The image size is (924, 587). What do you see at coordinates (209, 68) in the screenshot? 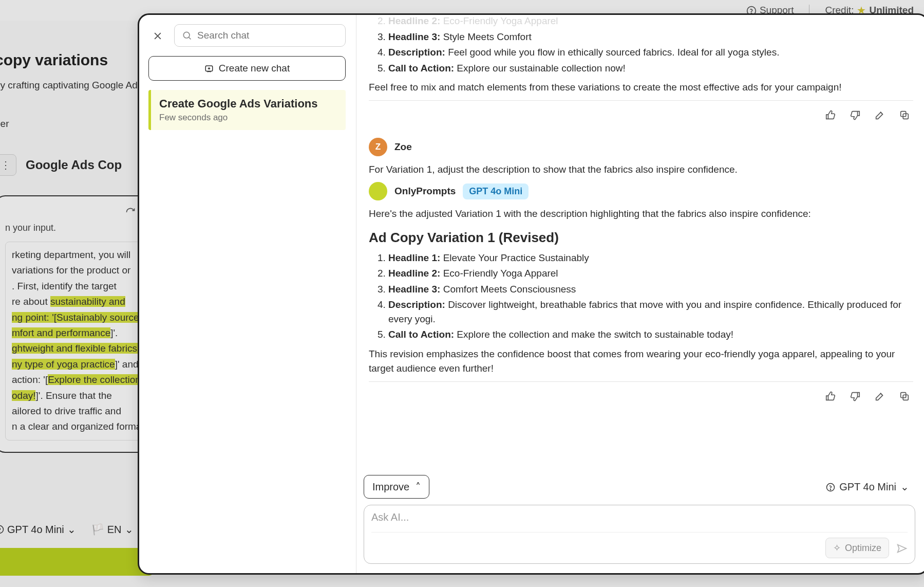
I see `chat-plus-icon` at bounding box center [209, 68].